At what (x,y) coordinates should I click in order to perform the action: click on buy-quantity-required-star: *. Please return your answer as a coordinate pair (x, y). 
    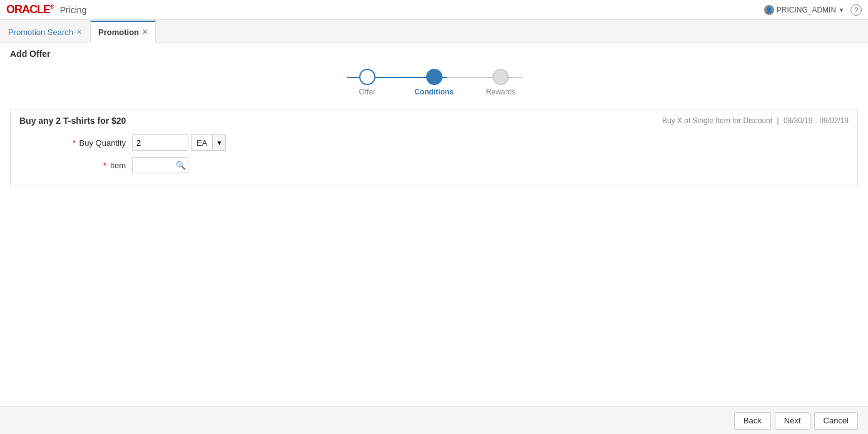
    Looking at the image, I should click on (74, 143).